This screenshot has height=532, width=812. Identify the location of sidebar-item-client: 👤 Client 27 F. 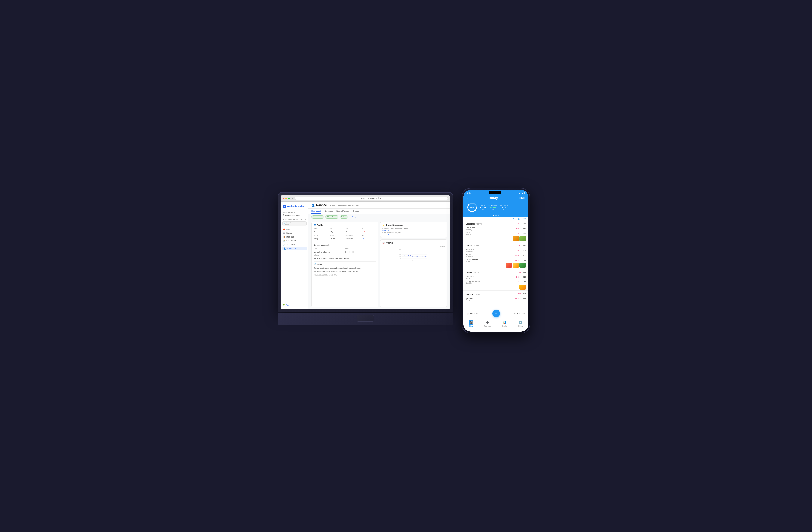
(294, 248).